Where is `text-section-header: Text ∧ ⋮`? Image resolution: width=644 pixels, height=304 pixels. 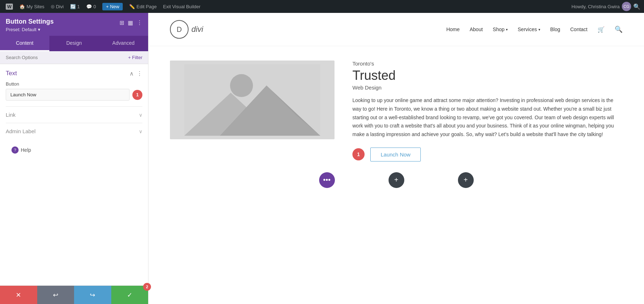
text-section-header: Text ∧ ⋮ is located at coordinates (74, 73).